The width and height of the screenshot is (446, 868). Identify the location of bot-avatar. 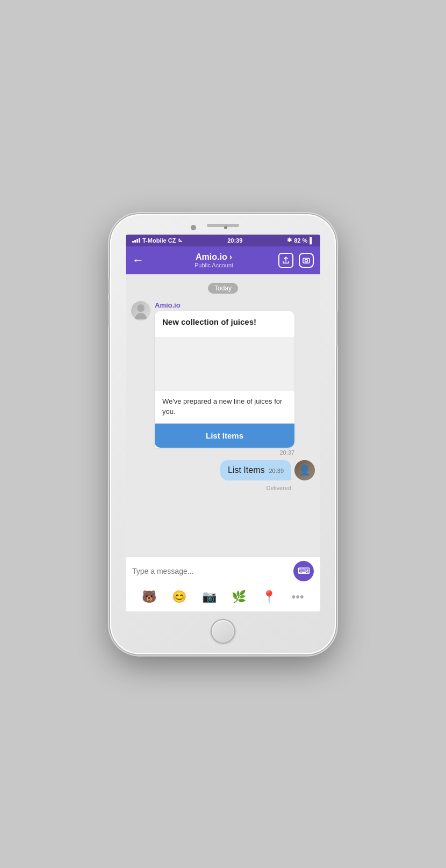
(141, 311).